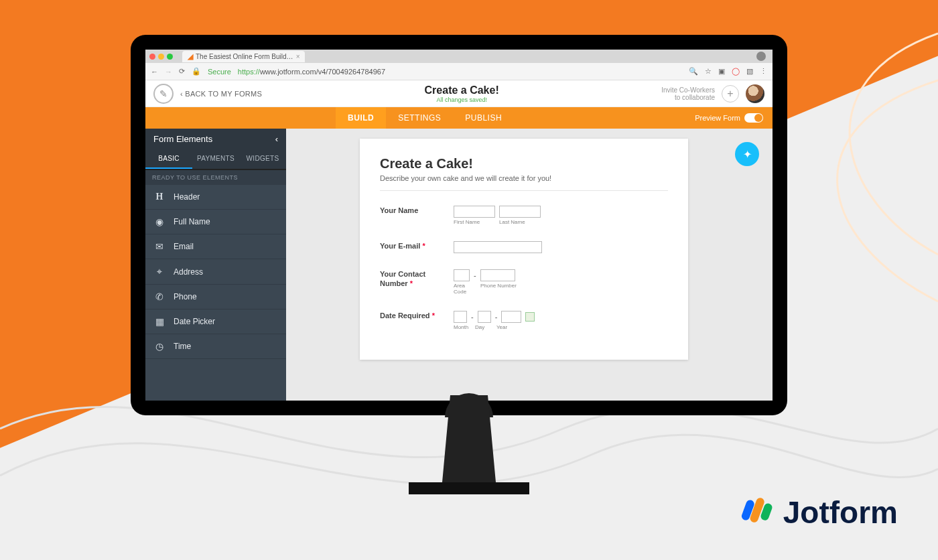 The width and height of the screenshot is (938, 560). Describe the element at coordinates (730, 94) in the screenshot. I see `invite-add-button: +` at that location.